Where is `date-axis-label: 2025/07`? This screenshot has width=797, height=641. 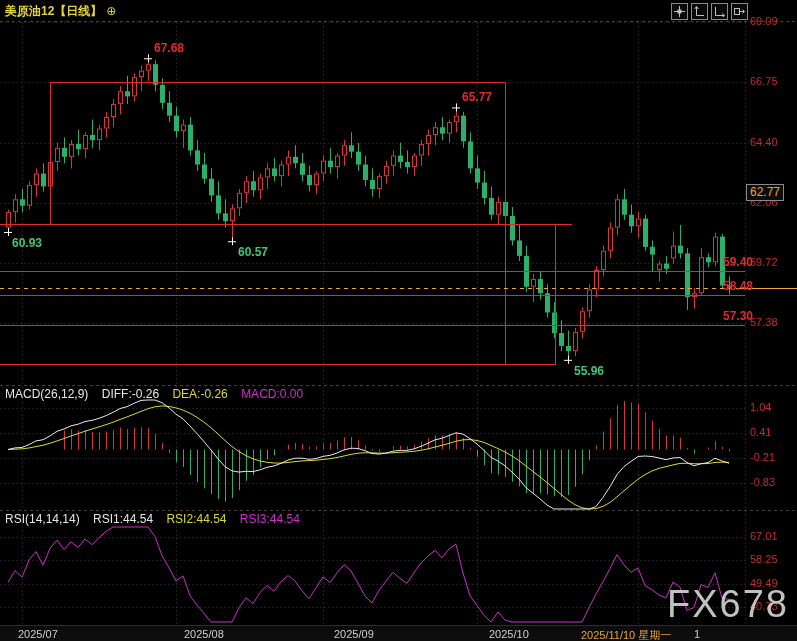
date-axis-label: 2025/07 is located at coordinates (38, 634).